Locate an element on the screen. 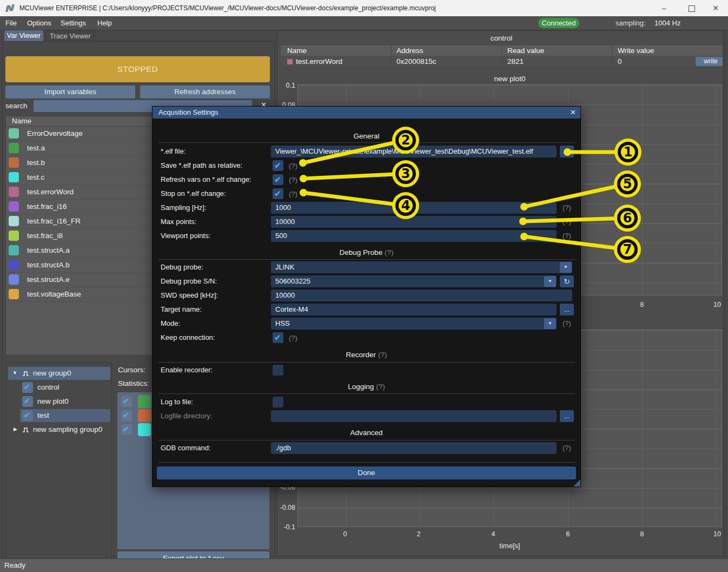 This screenshot has width=728, height=572. test-checkbox is located at coordinates (28, 416).